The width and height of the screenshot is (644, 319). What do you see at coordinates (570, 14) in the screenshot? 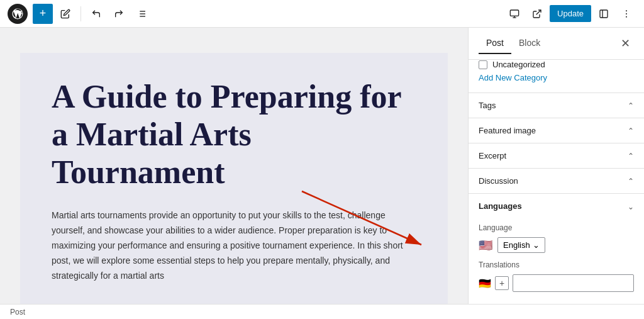
I see `update-button: Update` at bounding box center [570, 14].